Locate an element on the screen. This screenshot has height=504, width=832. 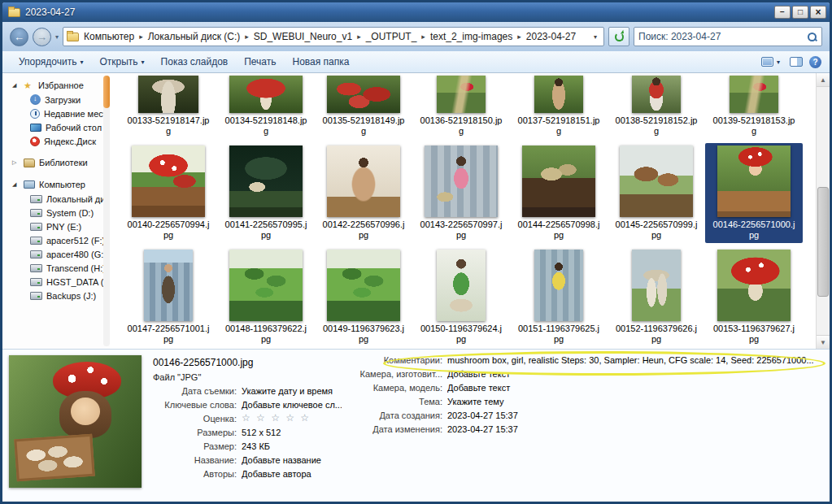
file-item: 00149-1196379623.jpg is located at coordinates (364, 298).